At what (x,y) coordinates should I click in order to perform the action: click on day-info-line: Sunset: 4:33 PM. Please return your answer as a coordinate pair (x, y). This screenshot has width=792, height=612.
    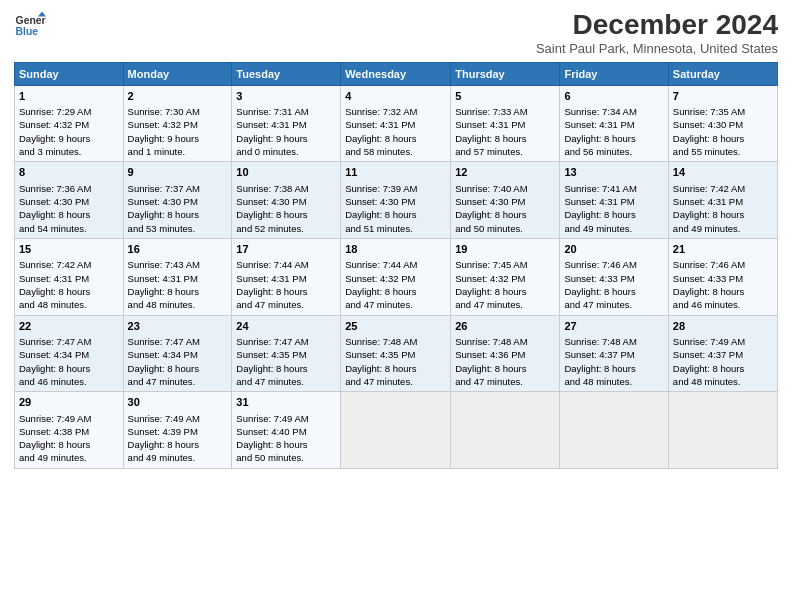
    Looking at the image, I should click on (614, 278).